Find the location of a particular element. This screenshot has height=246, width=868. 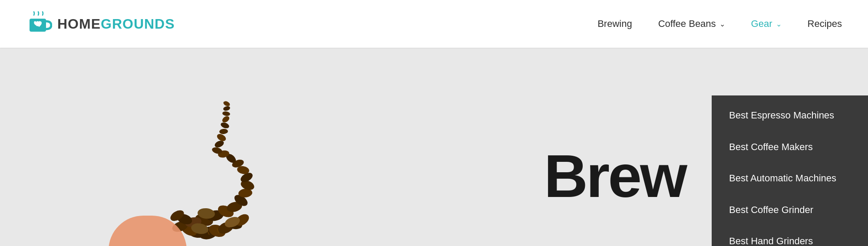

dropdown-item-best-automatic-machines: Best Automatic Machines is located at coordinates (790, 179).